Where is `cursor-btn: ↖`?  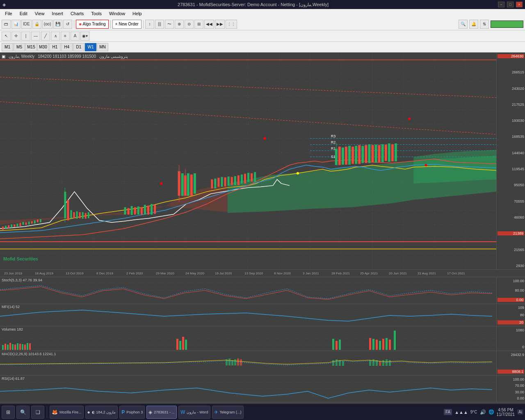 cursor-btn: ↖ is located at coordinates (6, 36).